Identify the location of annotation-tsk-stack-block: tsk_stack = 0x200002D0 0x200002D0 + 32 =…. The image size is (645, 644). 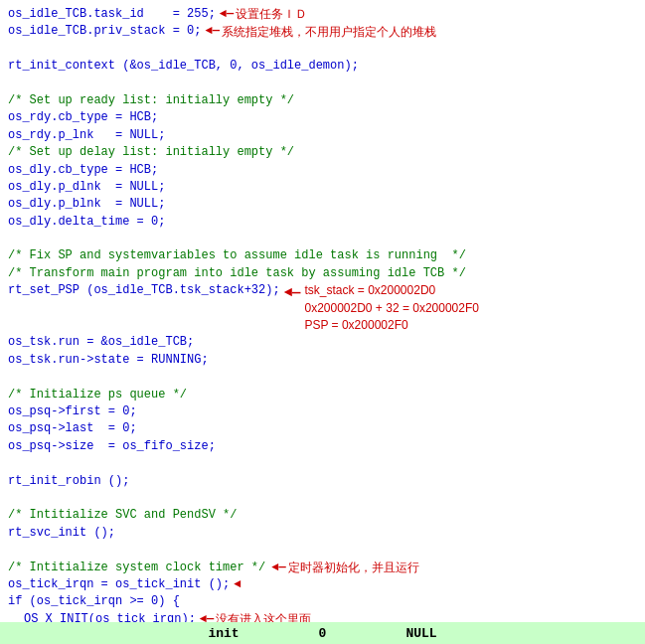
(392, 308).